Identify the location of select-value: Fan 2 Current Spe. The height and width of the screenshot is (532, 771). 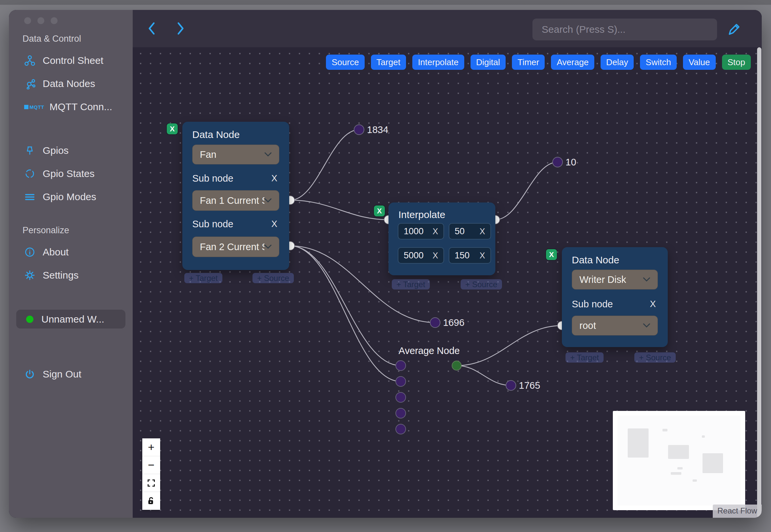
(232, 247).